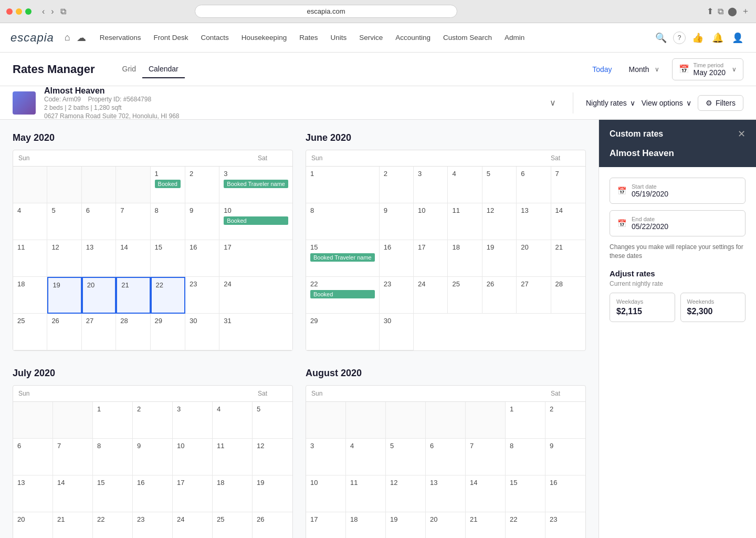 This screenshot has height=538, width=756. What do you see at coordinates (168, 185) in the screenshot?
I see `day-cell: 1Booked` at bounding box center [168, 185].